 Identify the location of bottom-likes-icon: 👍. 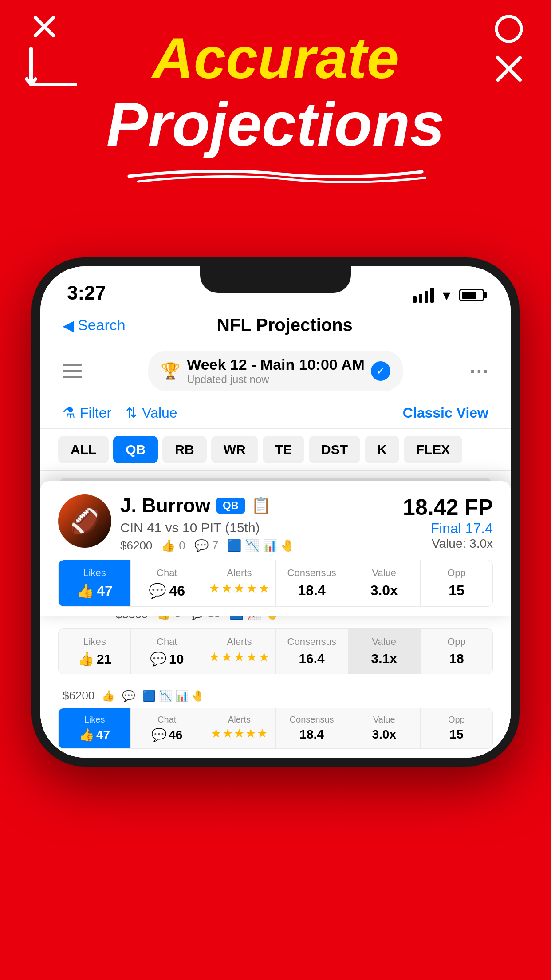
(108, 696).